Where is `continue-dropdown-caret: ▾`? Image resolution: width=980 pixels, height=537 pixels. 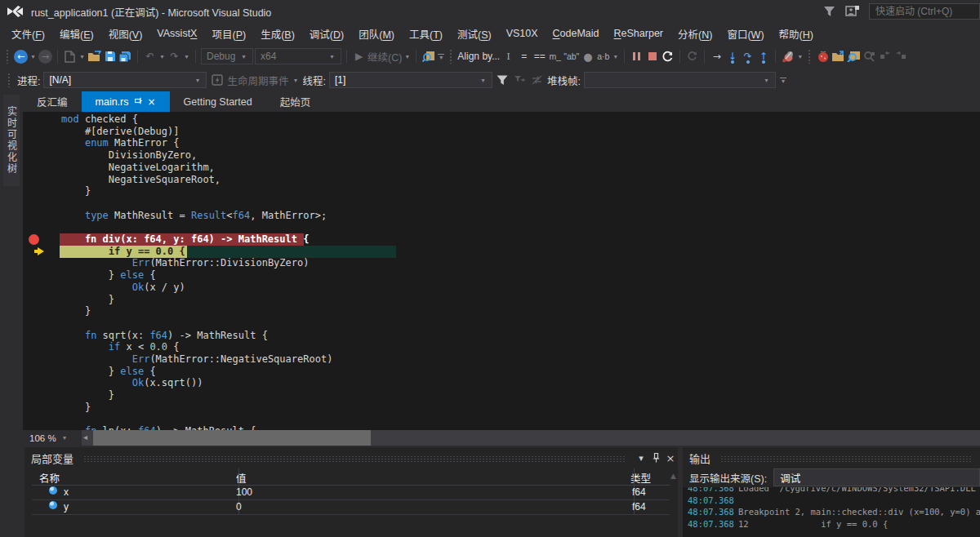 continue-dropdown-caret: ▾ is located at coordinates (407, 57).